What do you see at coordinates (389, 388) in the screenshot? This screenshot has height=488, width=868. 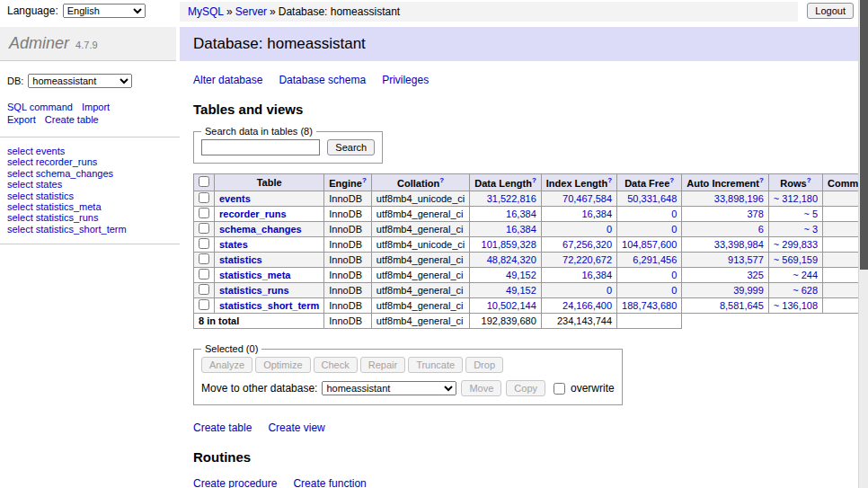 I see `move-db-select: homeassistant` at bounding box center [389, 388].